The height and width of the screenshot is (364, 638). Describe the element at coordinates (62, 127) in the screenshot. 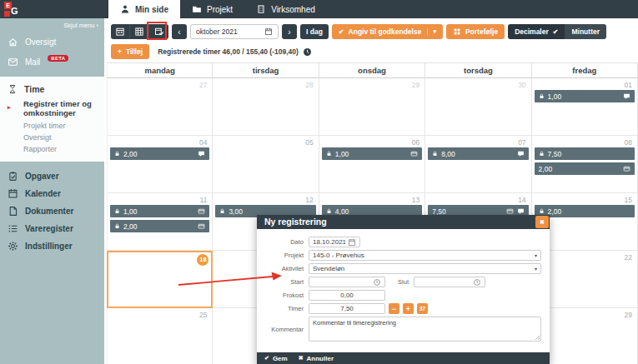

I see `sidebar-link-projekt-timer: Projekt timer` at that location.